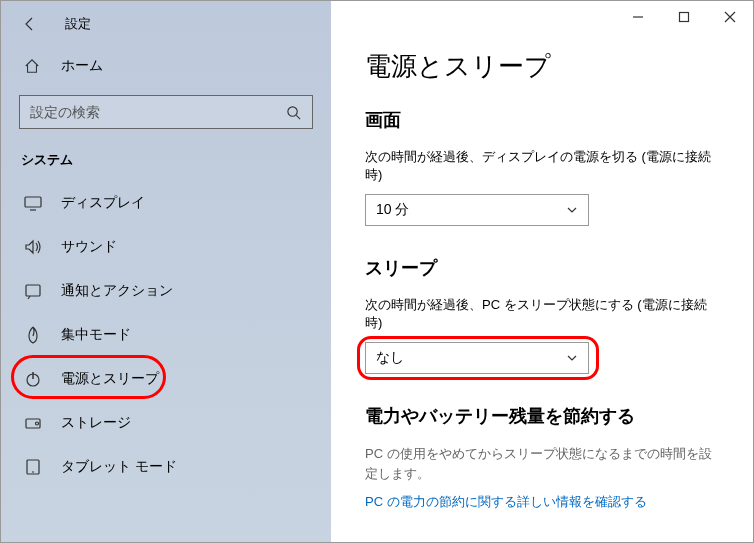 This screenshot has height=543, width=754. Describe the element at coordinates (542, 314) in the screenshot. I see `sleep-field-label: 次の時間が経過後、PC をスリープ状態にする (電源に接続時)` at that location.